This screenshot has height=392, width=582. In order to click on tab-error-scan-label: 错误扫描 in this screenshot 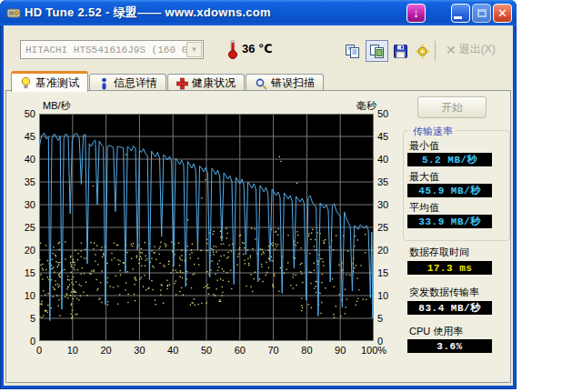, I will do `click(293, 84)`.